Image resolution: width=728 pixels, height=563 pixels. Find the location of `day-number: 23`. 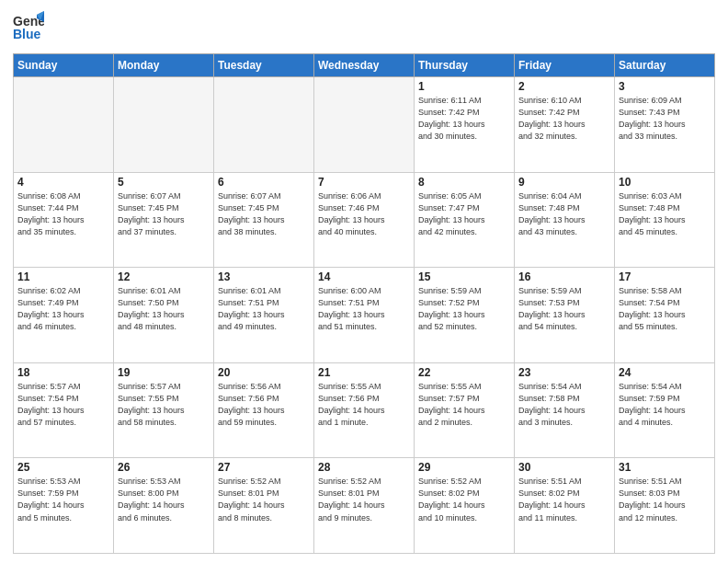

day-number: 23 is located at coordinates (564, 373).